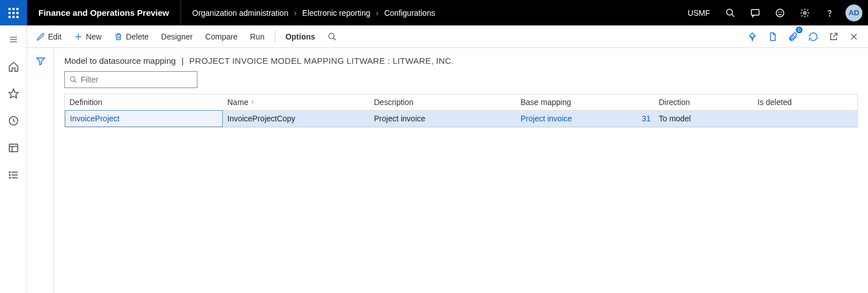 The height and width of the screenshot is (293, 868). What do you see at coordinates (830, 12) in the screenshot?
I see `help-button` at bounding box center [830, 12].